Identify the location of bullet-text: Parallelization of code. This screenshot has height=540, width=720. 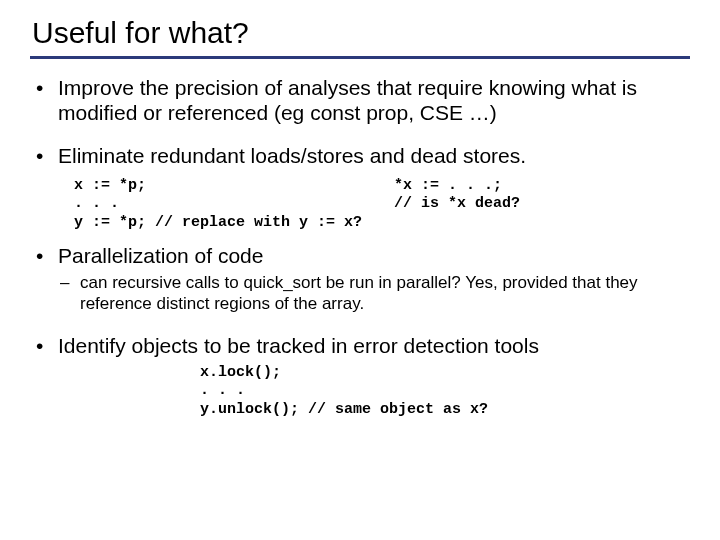
(160, 256).